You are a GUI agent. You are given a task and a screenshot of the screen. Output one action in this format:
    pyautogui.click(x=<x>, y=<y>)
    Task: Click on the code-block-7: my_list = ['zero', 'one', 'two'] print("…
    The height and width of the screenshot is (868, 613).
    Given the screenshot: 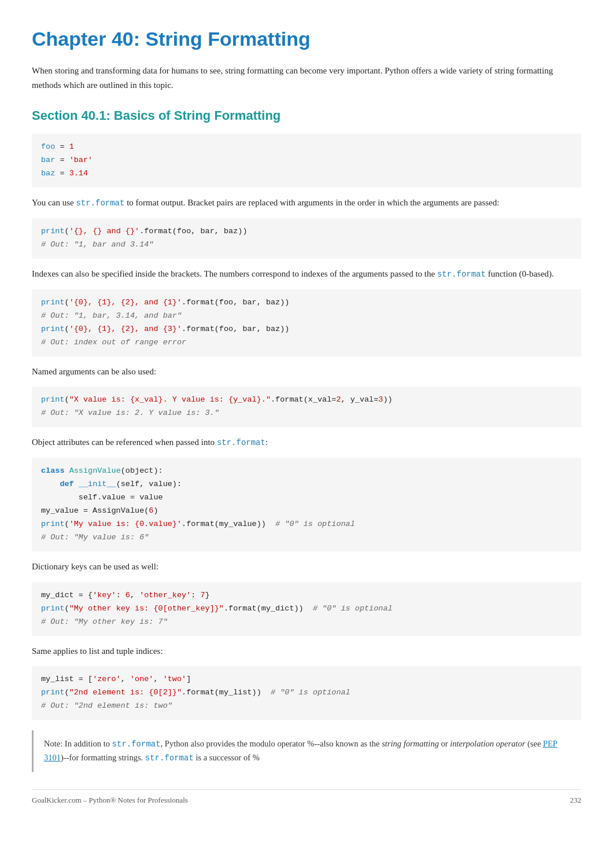 What is the action you would take?
    pyautogui.click(x=306, y=693)
    